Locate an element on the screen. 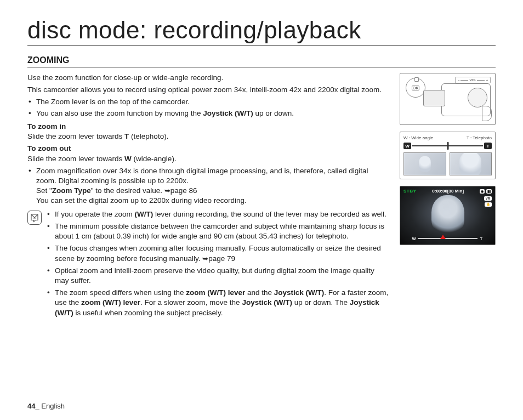  text: . For a slower zoom, move the is located at coordinates (191, 303).